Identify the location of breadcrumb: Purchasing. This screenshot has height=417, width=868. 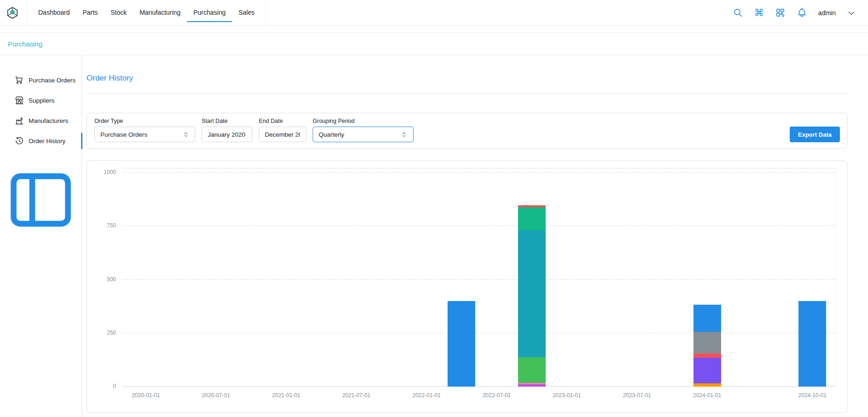
(434, 44).